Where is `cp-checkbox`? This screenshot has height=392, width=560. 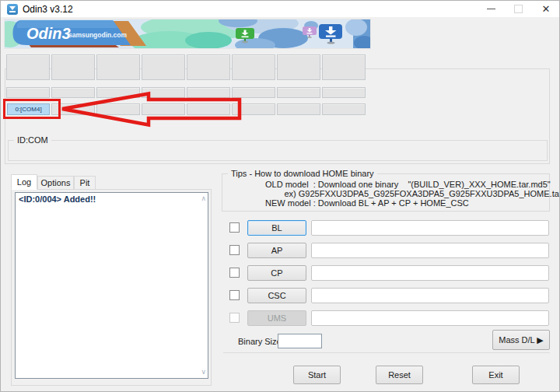
cp-checkbox is located at coordinates (235, 272).